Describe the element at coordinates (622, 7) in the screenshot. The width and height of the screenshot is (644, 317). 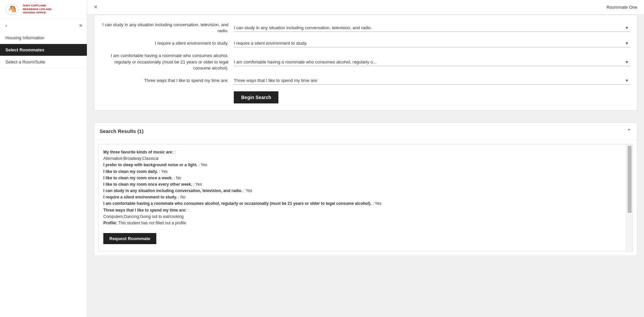
I see `roommate-label: Roommate One` at that location.